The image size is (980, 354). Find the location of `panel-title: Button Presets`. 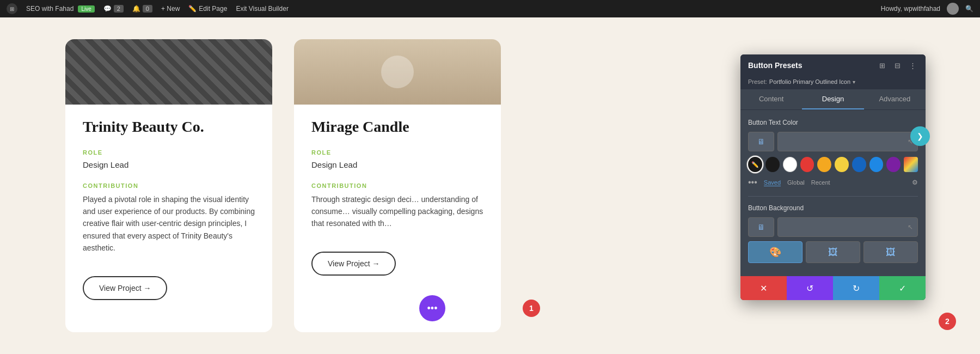

panel-title: Button Presets is located at coordinates (775, 65).